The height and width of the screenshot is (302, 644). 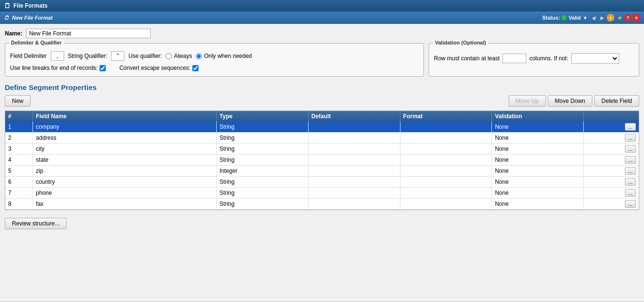 What do you see at coordinates (322, 101) in the screenshot?
I see `toolbar-row: New Move Up Move Down Delete Field` at bounding box center [322, 101].